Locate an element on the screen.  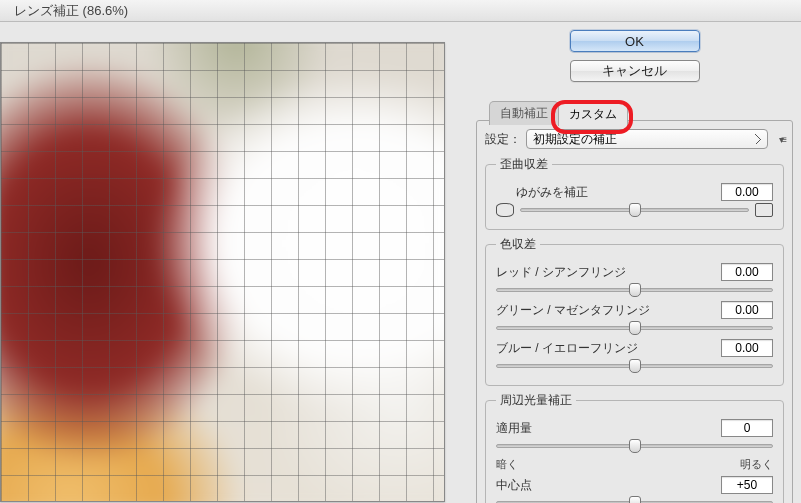
vignette-scale-dark: 暗く is located at coordinates (507, 464).